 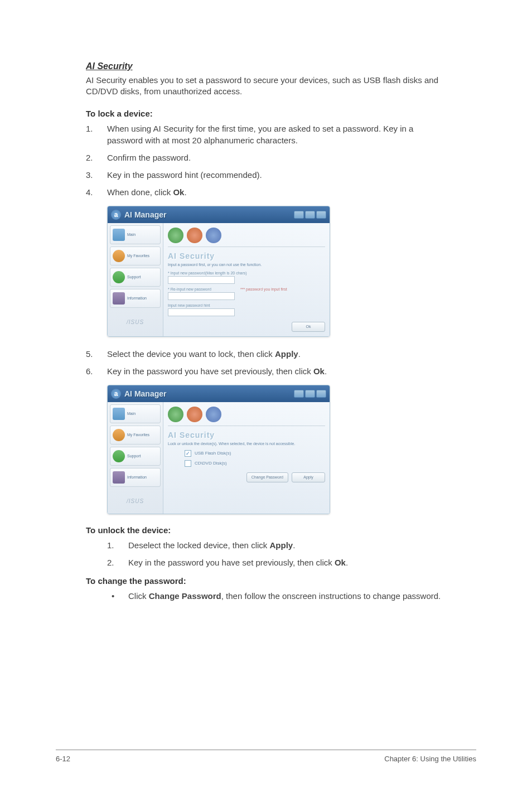 What do you see at coordinates (211, 463) in the screenshot?
I see `cddvd-label: CD\DVD Disk(s)` at bounding box center [211, 463].